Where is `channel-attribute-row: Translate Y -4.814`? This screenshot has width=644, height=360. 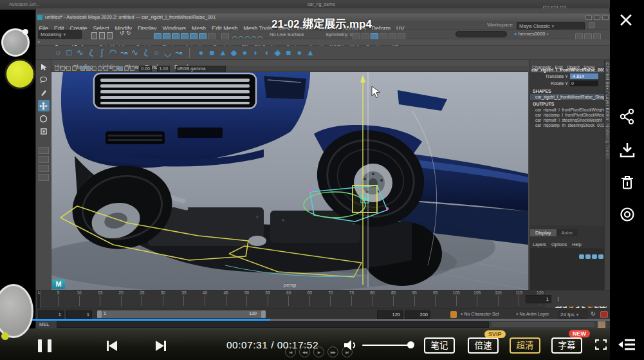
channel-attribute-row: Translate Y -4.814 is located at coordinates (567, 76).